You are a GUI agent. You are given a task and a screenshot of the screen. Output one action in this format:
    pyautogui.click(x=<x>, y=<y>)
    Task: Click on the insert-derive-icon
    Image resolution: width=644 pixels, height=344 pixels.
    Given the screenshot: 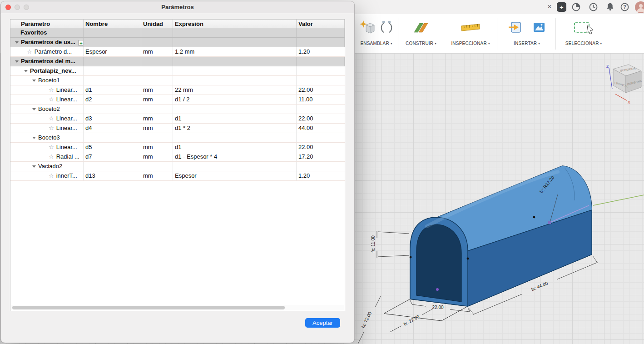 What is the action you would take?
    pyautogui.click(x=515, y=27)
    